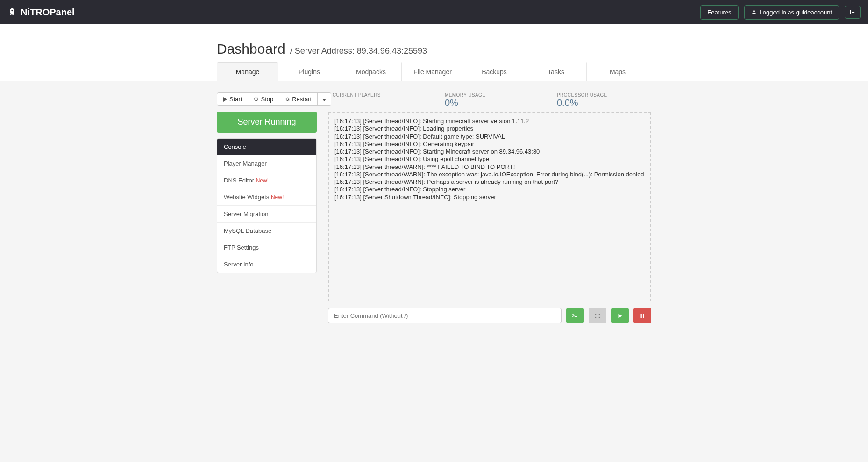 The height and width of the screenshot is (462, 868). I want to click on top-right: Features Logged in as guideaccount, so click(780, 12).